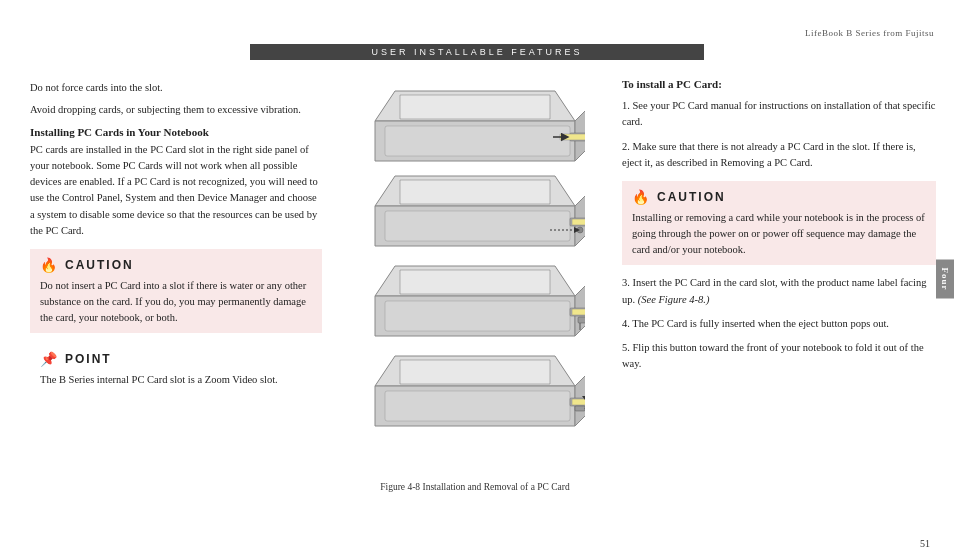  What do you see at coordinates (779, 356) in the screenshot?
I see `step-5: 5. Flip this button toward the front of …` at bounding box center [779, 356].